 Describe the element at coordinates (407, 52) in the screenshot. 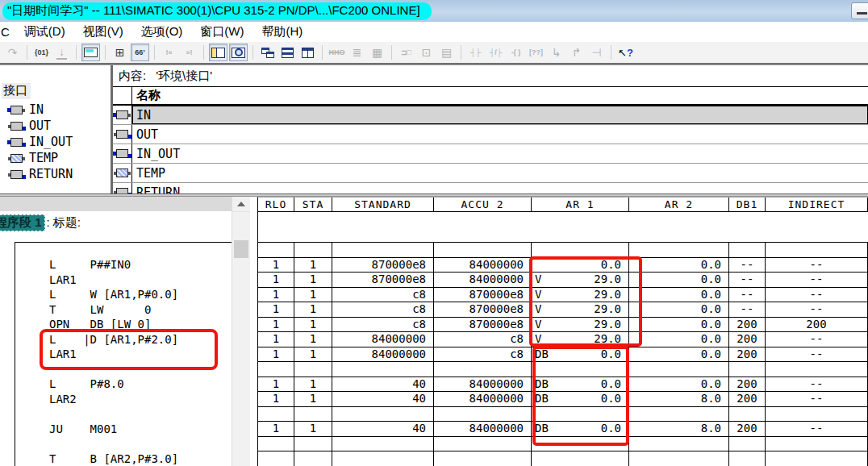

I see `symbol-info-icon: ⊐□` at that location.